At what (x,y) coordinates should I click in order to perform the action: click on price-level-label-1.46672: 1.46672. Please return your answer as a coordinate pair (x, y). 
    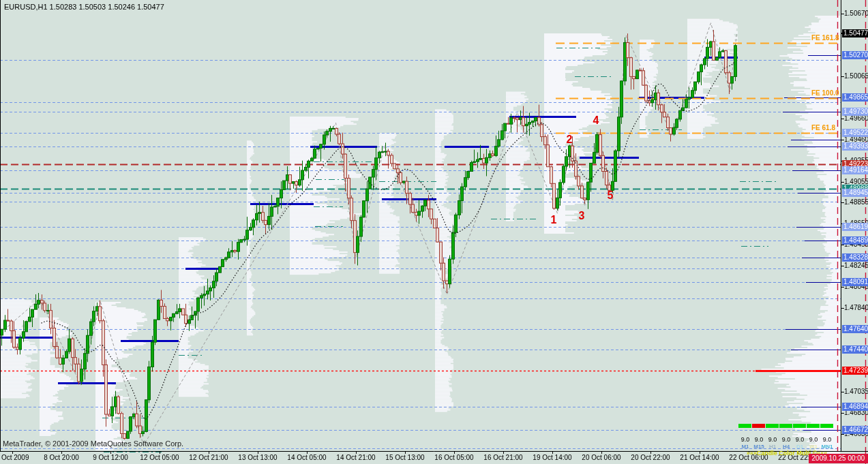
    Looking at the image, I should click on (855, 430).